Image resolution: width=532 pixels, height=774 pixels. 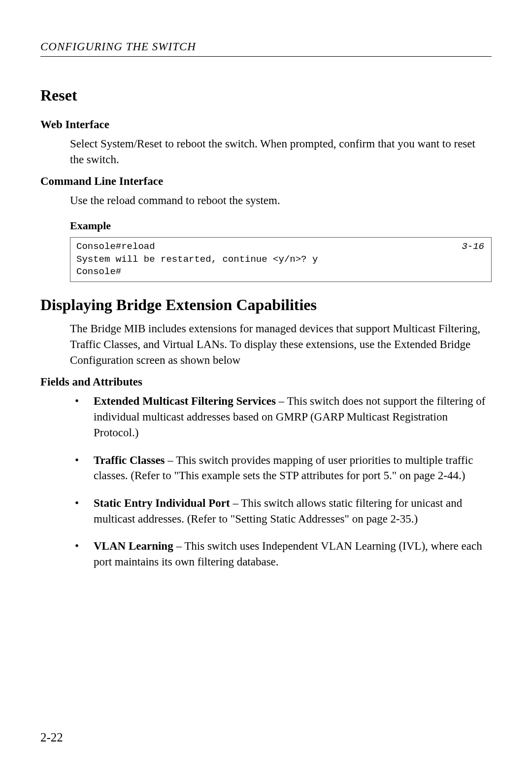 What do you see at coordinates (266, 305) in the screenshot?
I see `heading-bridge-ext: Displaying Bridge Extension Capabilities` at bounding box center [266, 305].